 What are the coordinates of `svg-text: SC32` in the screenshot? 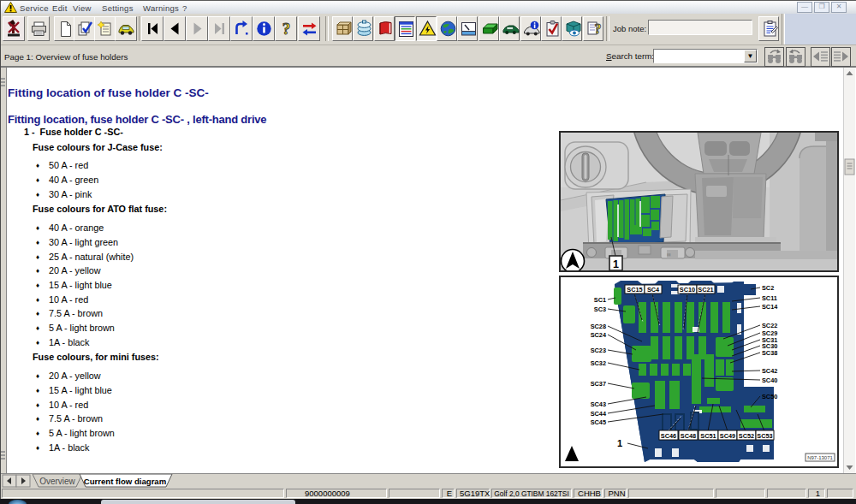 It's located at (598, 363).